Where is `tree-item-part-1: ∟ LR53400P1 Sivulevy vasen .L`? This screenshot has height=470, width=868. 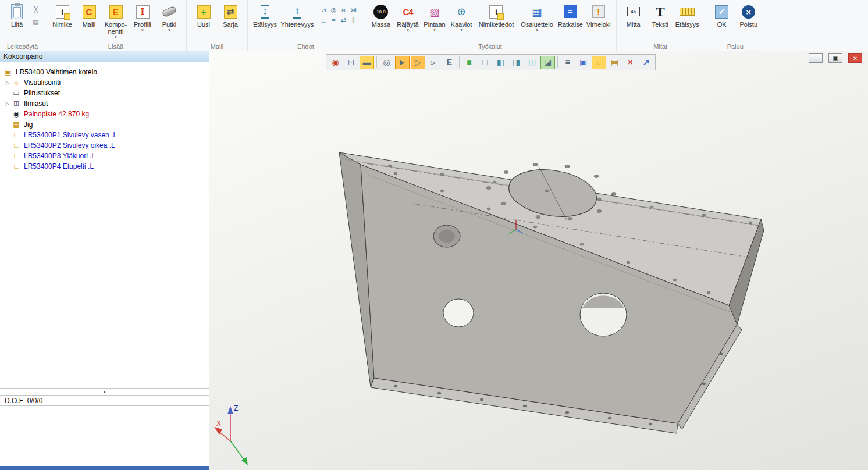
tree-item-part-1: ∟ LR53400P1 Sivulevy vasen .L is located at coordinates (105, 135).